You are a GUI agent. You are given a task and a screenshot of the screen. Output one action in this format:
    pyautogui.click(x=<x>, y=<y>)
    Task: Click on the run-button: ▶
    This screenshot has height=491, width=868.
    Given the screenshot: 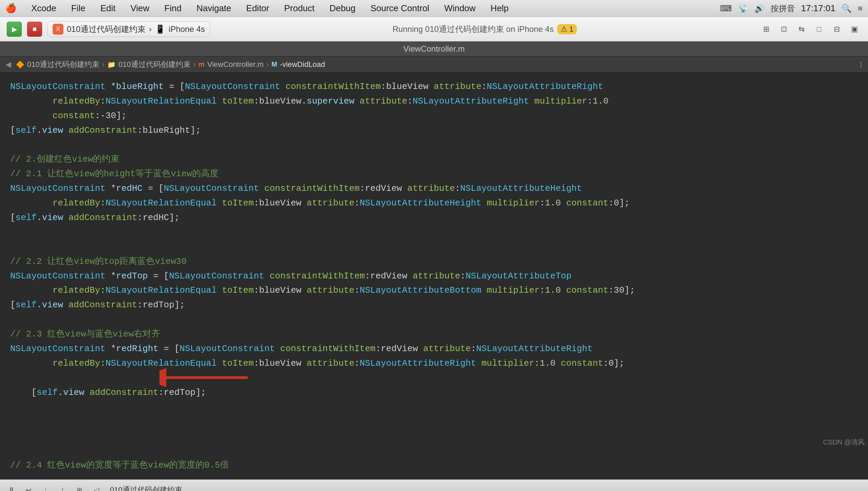 What is the action you would take?
    pyautogui.click(x=14, y=29)
    